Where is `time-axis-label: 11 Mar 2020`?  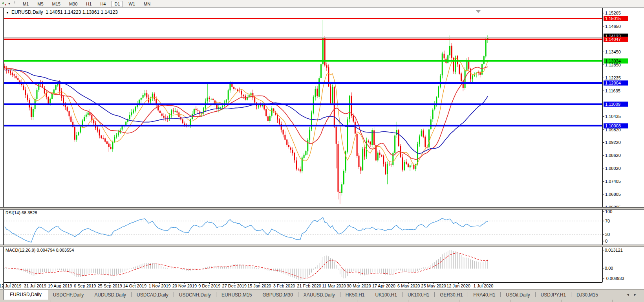
time-axis-label: 11 Mar 2020 is located at coordinates (334, 286).